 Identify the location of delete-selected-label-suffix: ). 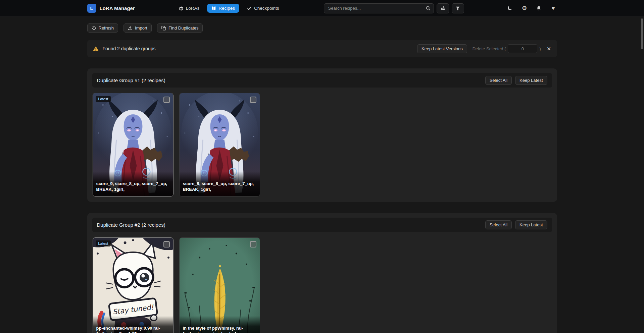
(540, 49).